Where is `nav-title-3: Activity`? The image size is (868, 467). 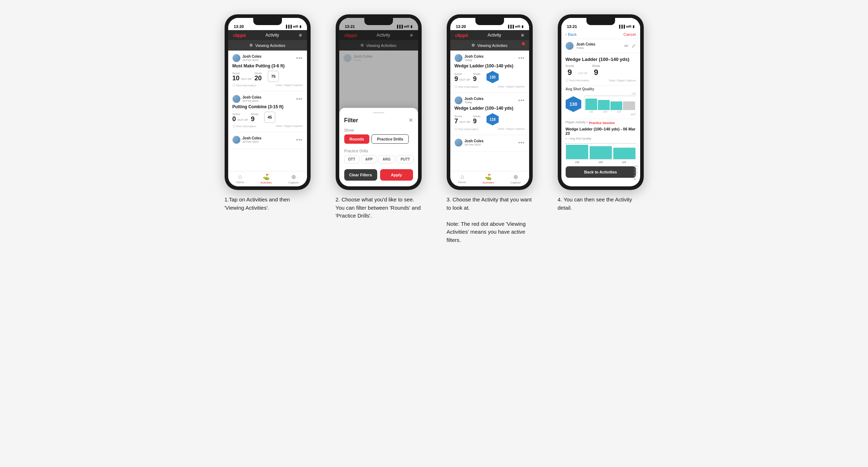
nav-title-3: Activity is located at coordinates (494, 35).